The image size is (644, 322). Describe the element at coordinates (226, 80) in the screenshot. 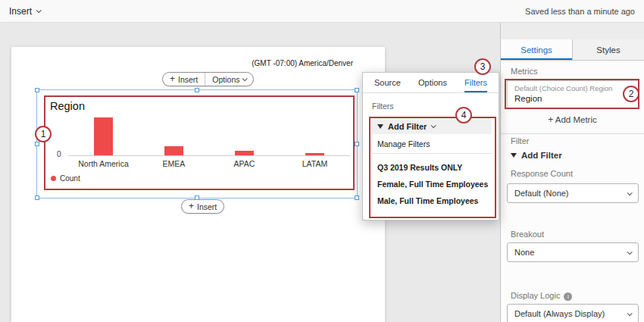

I see `options-button-label: Options` at that location.